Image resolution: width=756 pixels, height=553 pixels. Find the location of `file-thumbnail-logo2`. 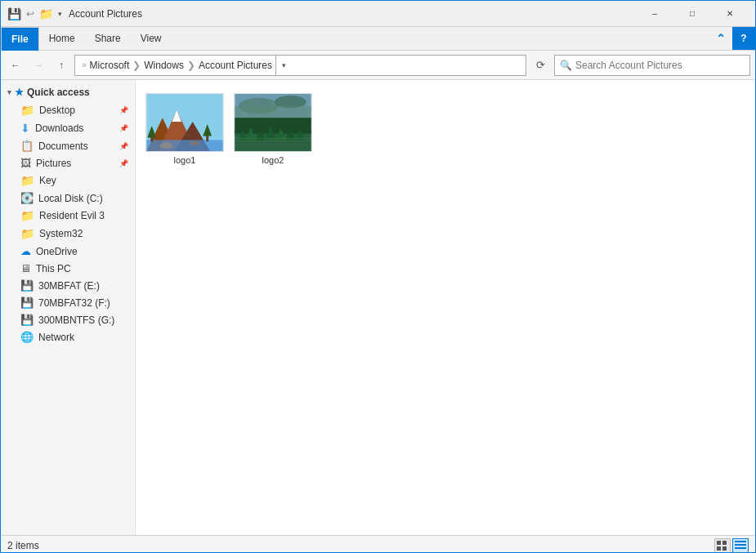

file-thumbnail-logo2 is located at coordinates (273, 123).